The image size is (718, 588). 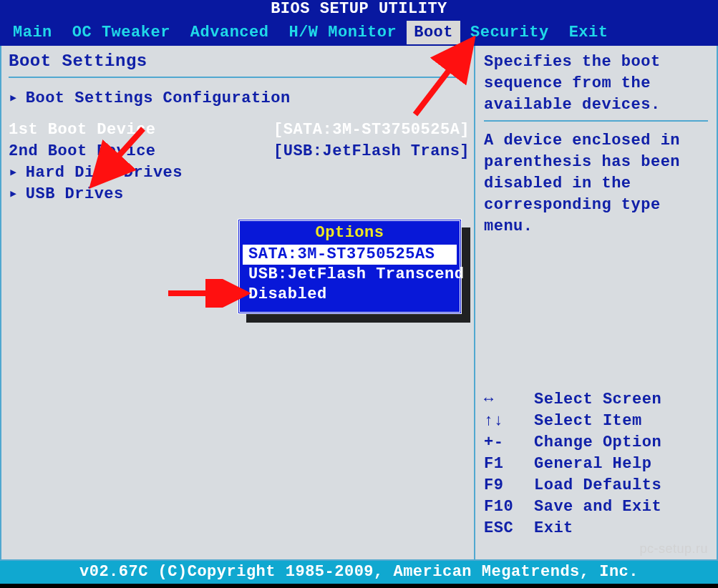 I want to click on menu-boot-settings-config: Boot Settings Configuration, so click(x=238, y=99).